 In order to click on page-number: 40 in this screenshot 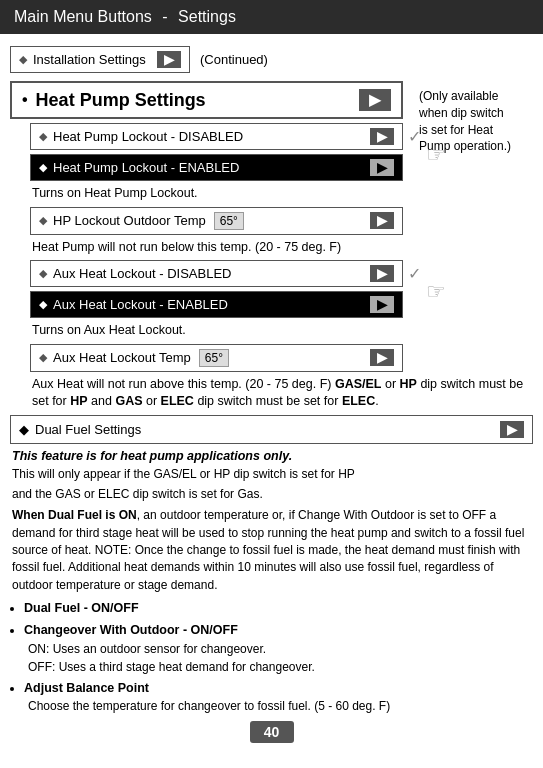, I will do `click(272, 732)`.